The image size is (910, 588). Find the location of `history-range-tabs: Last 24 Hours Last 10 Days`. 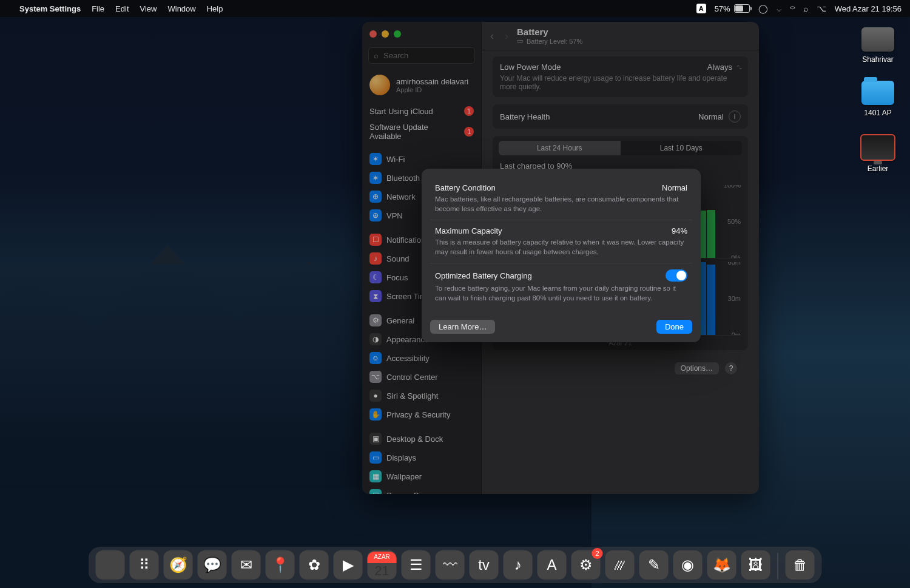

history-range-tabs: Last 24 Hours Last 10 Days is located at coordinates (620, 148).